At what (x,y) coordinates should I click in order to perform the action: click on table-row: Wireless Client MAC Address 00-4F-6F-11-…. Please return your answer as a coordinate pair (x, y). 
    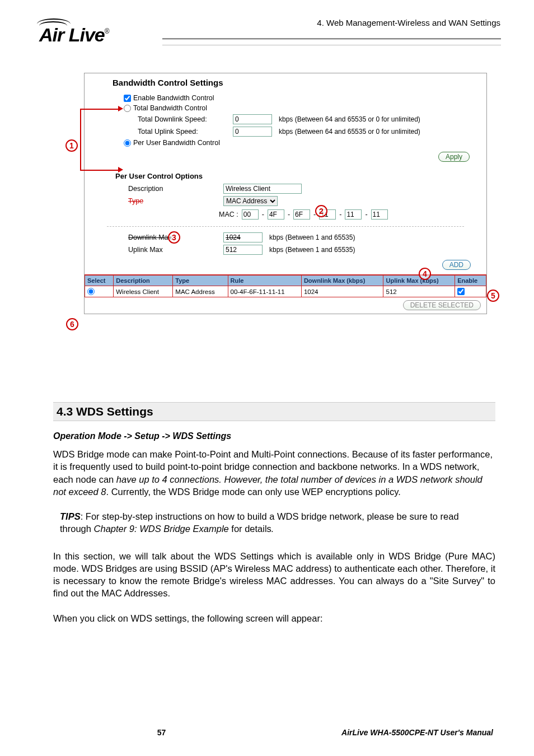
    Looking at the image, I should click on (285, 292).